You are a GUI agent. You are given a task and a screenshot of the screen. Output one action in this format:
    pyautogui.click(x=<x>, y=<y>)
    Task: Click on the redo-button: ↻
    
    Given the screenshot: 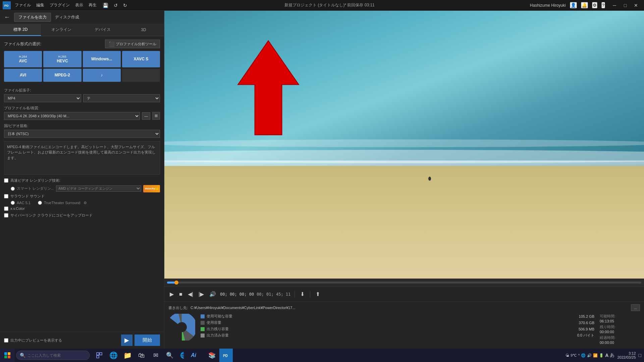 What is the action you would take?
    pyautogui.click(x=125, y=5)
    